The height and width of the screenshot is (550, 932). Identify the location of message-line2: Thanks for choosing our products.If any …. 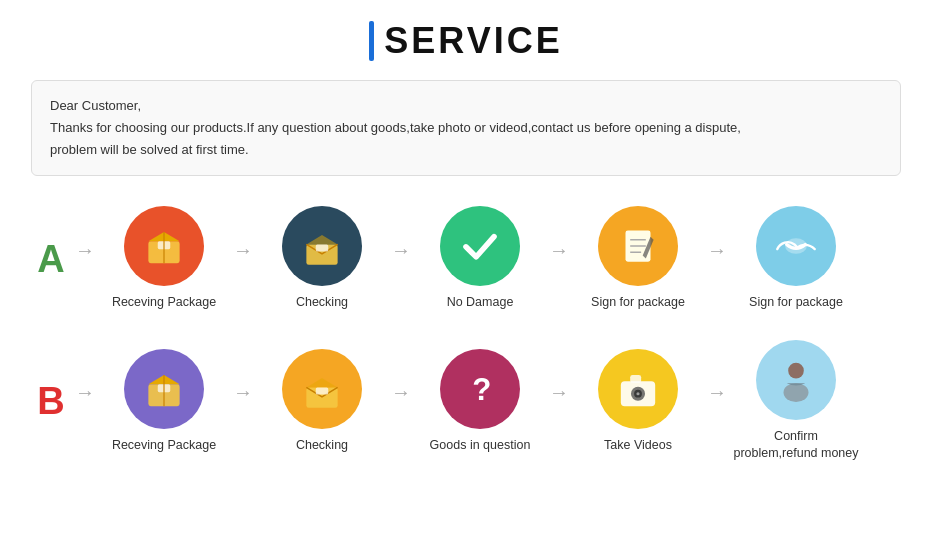
(466, 128).